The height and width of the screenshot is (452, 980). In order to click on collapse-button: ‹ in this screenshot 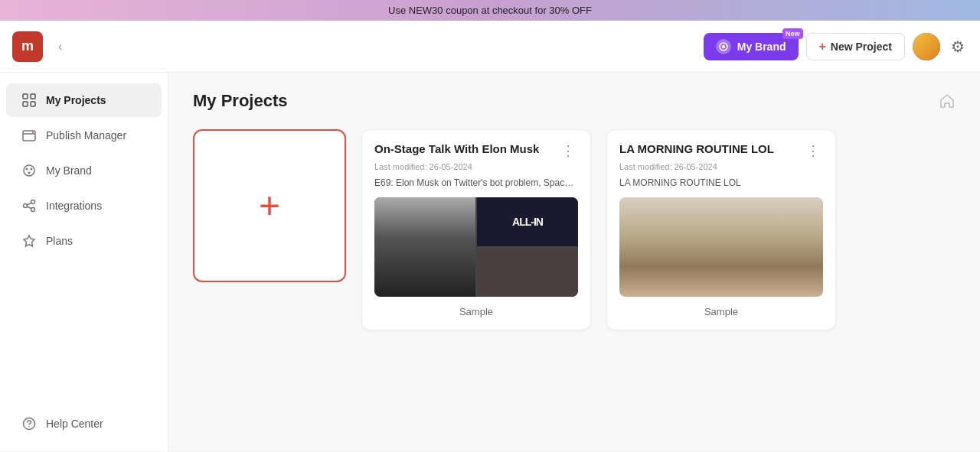, I will do `click(60, 47)`.